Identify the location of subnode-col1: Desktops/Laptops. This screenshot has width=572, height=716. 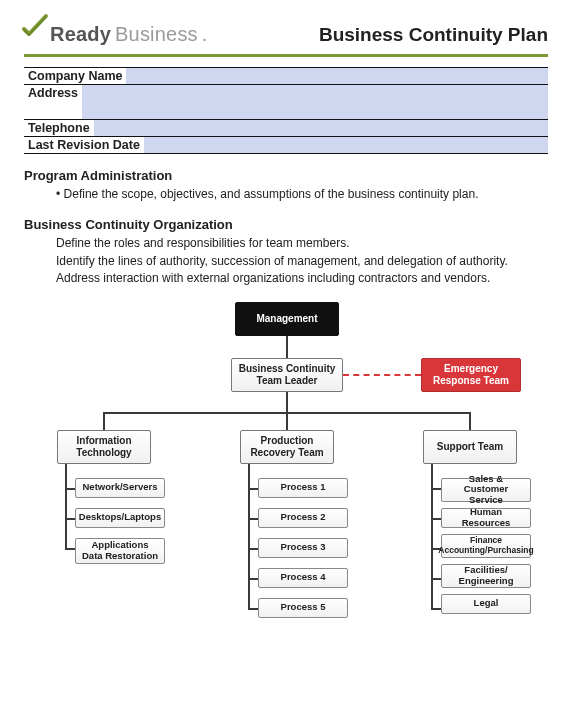
(120, 518).